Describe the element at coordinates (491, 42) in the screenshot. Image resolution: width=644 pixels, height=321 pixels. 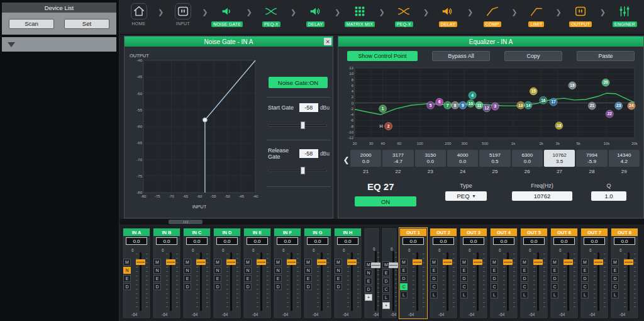
I see `equalizer-window-title: Equalizer - IN A` at that location.